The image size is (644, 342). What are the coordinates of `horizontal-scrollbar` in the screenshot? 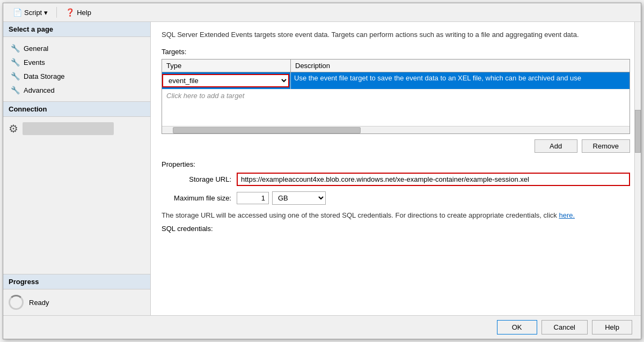 It's located at (396, 130).